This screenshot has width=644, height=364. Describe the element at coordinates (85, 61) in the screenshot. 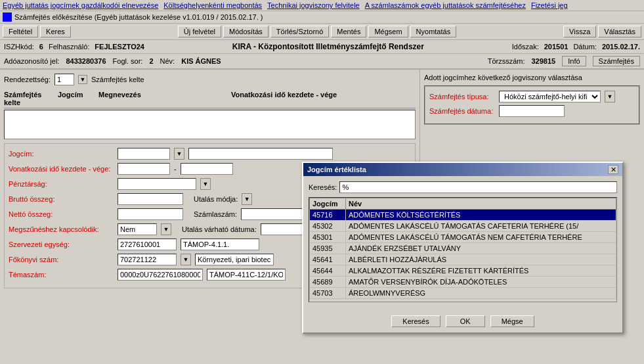

I see `adoazonosito-value: 8433280376` at that location.